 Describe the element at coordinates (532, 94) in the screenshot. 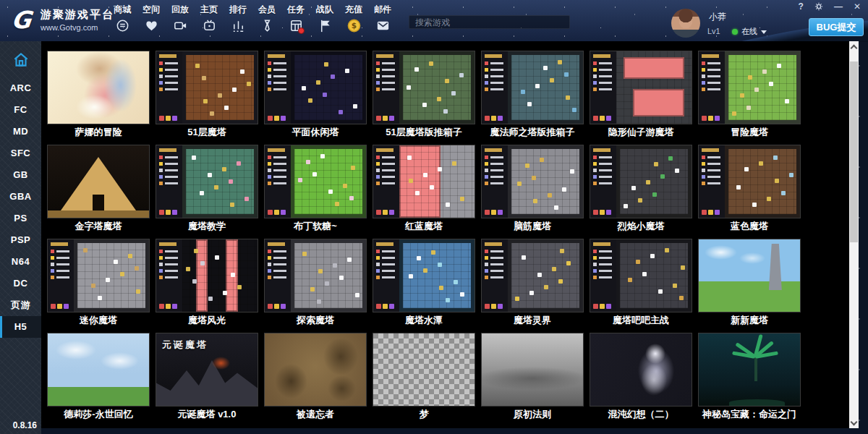

I see `game-card: 魔法师之塔版推箱子` at that location.